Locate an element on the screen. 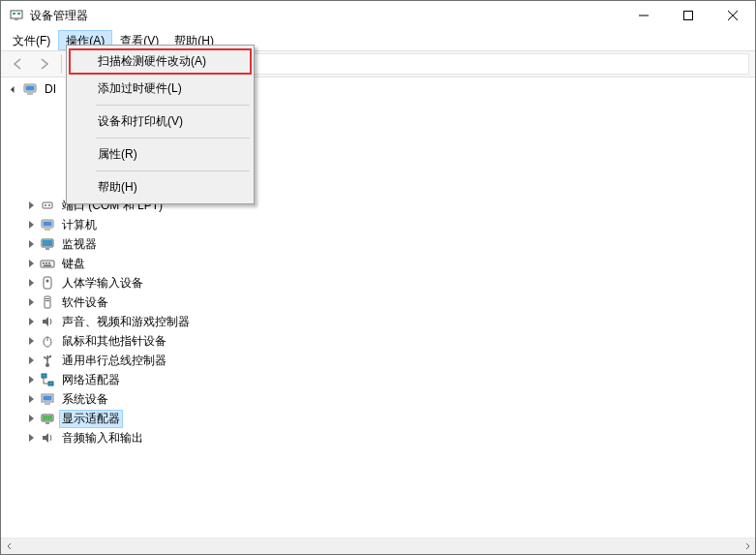  window-controls is located at coordinates (688, 15).